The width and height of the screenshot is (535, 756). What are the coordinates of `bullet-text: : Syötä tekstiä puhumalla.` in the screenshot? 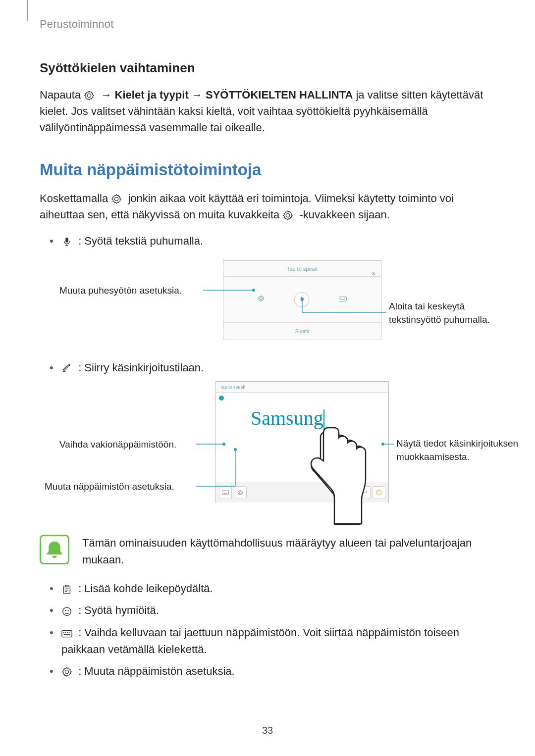 It's located at (141, 241).